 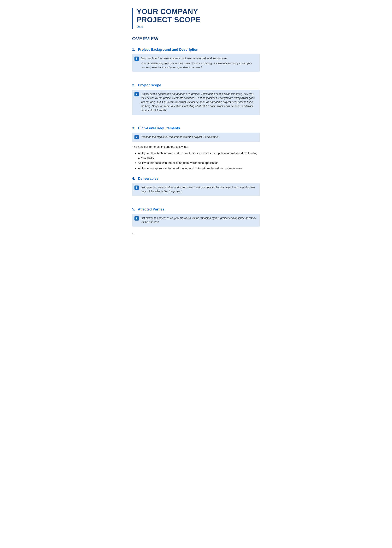 What do you see at coordinates (196, 137) in the screenshot?
I see `section-3-tip-box: i Describe the high level requirements f…` at bounding box center [196, 137].